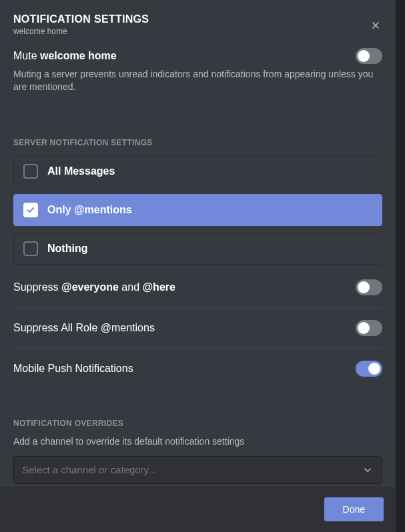 The image size is (405, 532). I want to click on mobile-push-toggle, so click(369, 369).